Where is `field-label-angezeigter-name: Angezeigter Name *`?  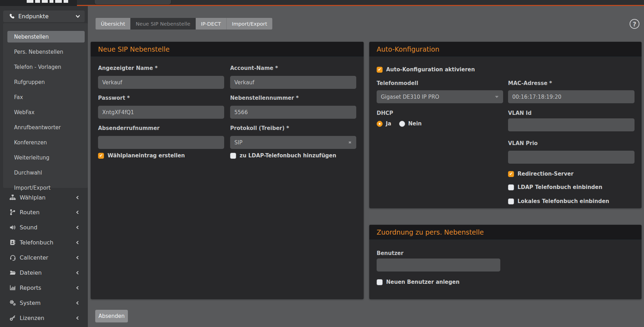
field-label-angezeigter-name: Angezeigter Name * is located at coordinates (128, 68).